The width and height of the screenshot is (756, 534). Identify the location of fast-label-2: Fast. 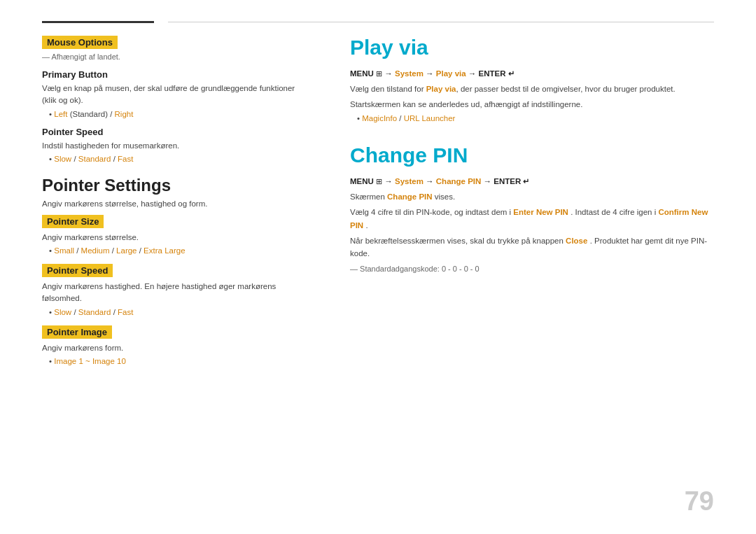
(125, 312).